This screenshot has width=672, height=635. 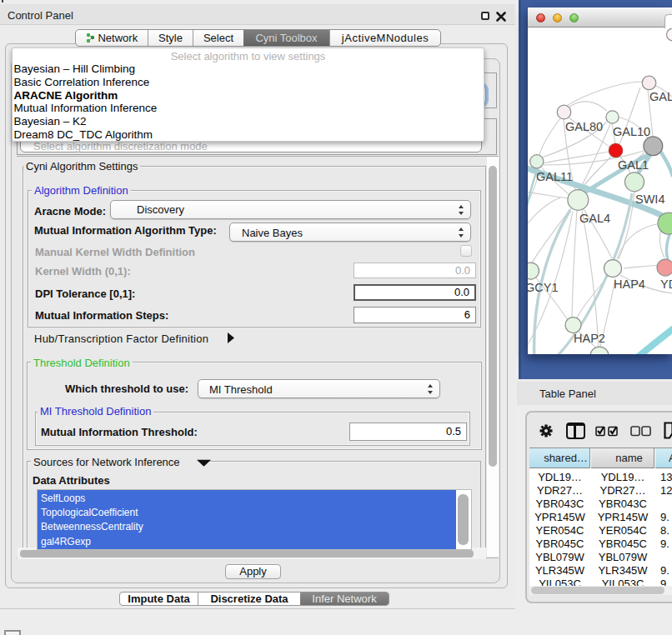 I want to click on svg-text: YD, so click(x=666, y=284).